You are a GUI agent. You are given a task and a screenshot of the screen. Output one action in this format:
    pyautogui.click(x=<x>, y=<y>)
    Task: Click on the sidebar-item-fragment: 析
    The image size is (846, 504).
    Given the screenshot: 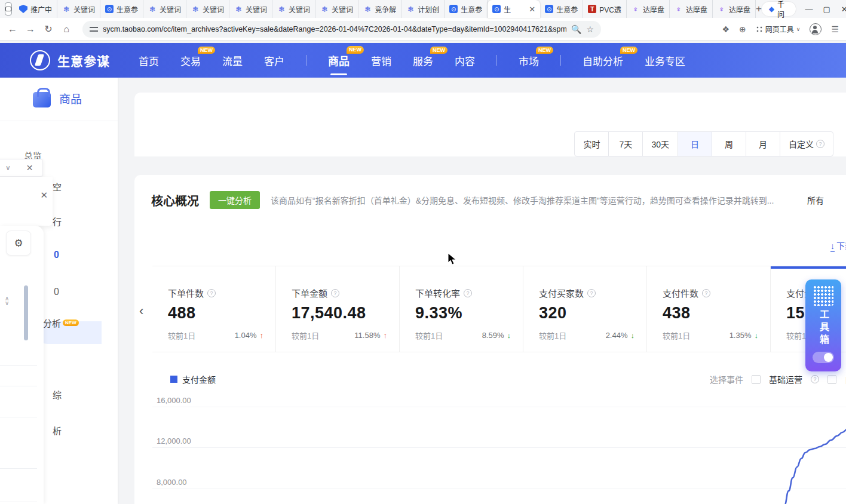 What is the action you would take?
    pyautogui.click(x=57, y=430)
    